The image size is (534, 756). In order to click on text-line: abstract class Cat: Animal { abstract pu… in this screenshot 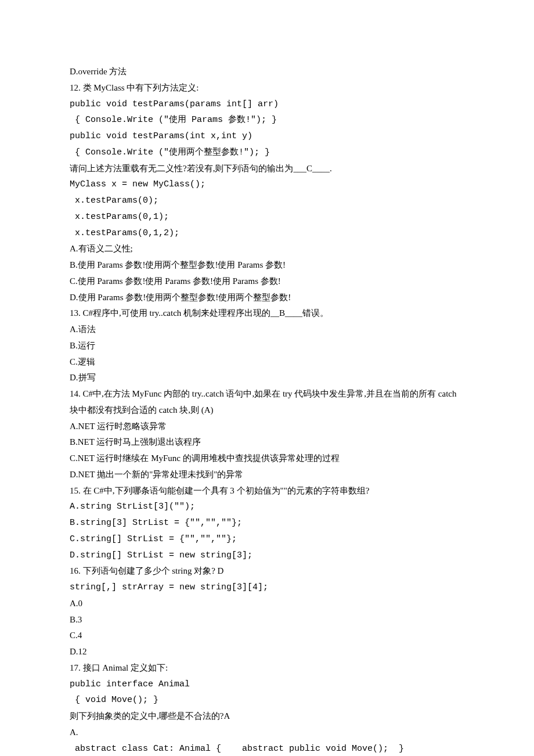, I will do `click(267, 749)`.